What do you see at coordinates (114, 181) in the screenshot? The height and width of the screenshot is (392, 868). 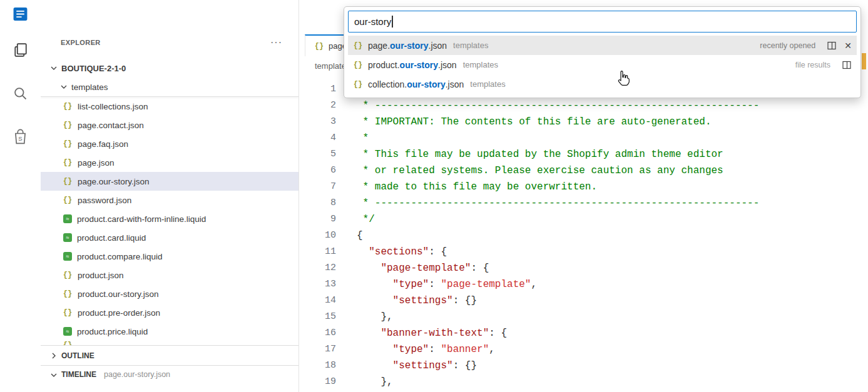 I see `file-name: page.our-story.json` at bounding box center [114, 181].